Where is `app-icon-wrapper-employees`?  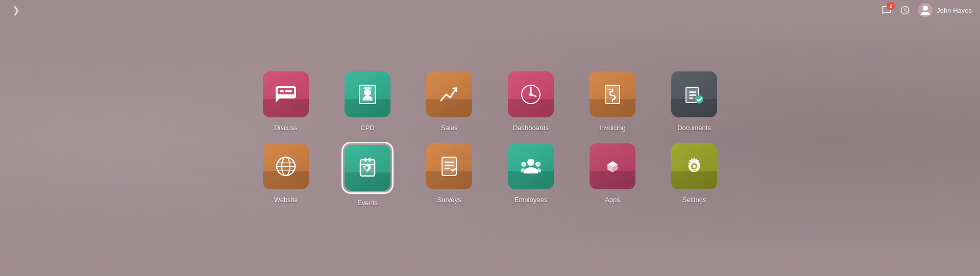 app-icon-wrapper-employees is located at coordinates (531, 166).